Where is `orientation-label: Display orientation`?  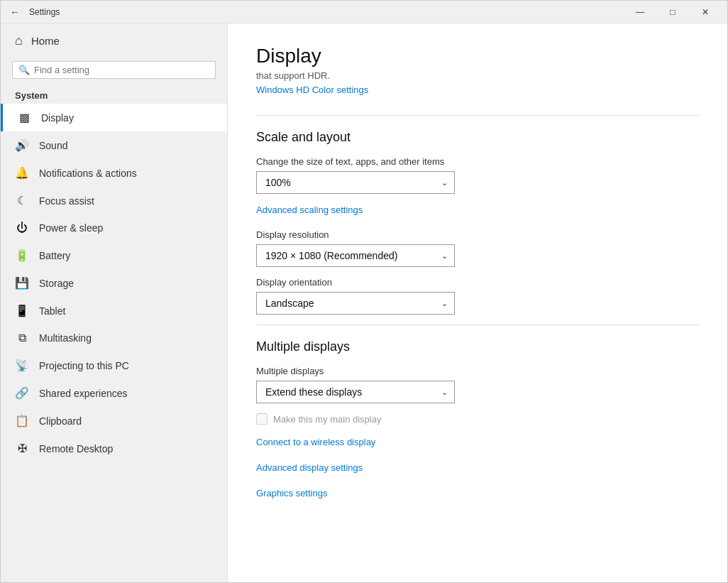
orientation-label: Display orientation is located at coordinates (478, 283).